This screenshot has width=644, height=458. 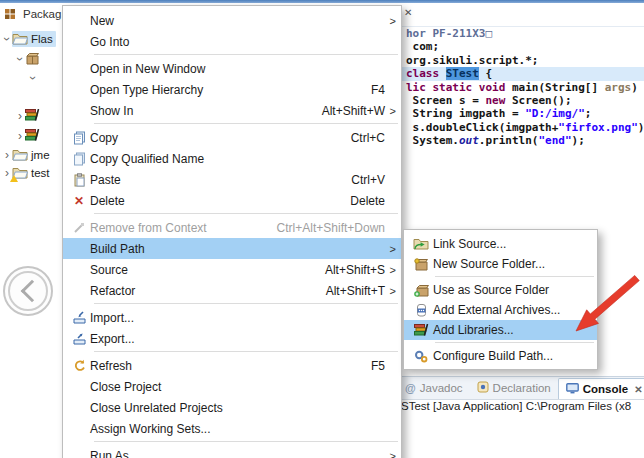 I want to click on menu-item-run-as: Run As>, so click(x=232, y=452).